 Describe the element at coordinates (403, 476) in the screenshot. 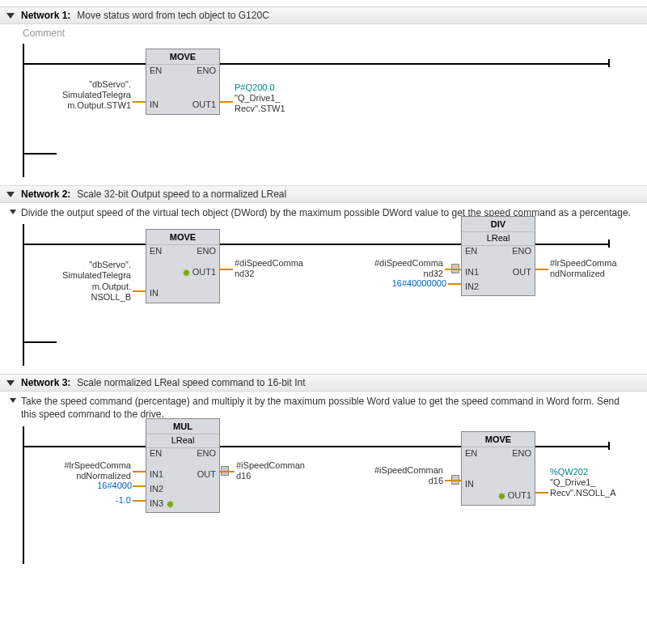

I see `move-in-tag: #iSpeedComman d16` at that location.